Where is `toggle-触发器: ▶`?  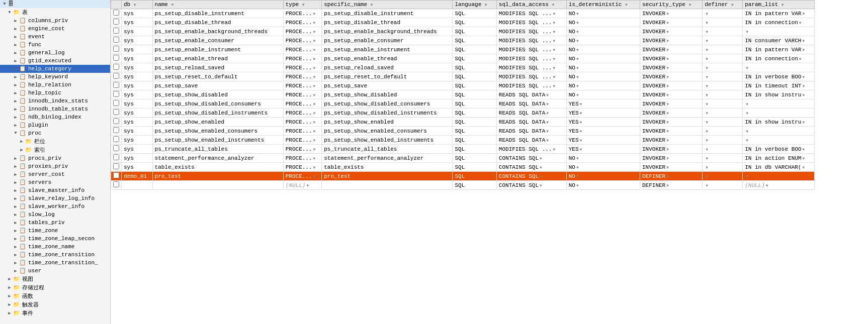
toggle-触发器: ▶ is located at coordinates (10, 304).